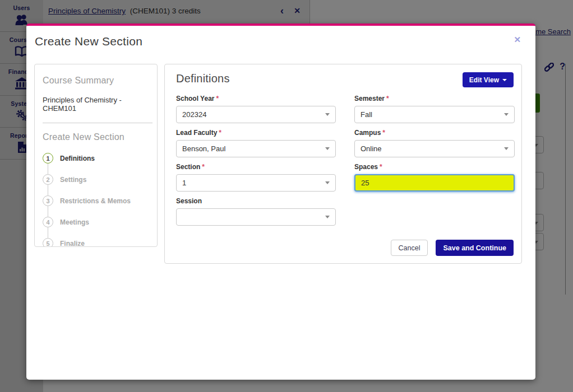  What do you see at coordinates (368, 133) in the screenshot?
I see `field-label-text: Campus` at bounding box center [368, 133].